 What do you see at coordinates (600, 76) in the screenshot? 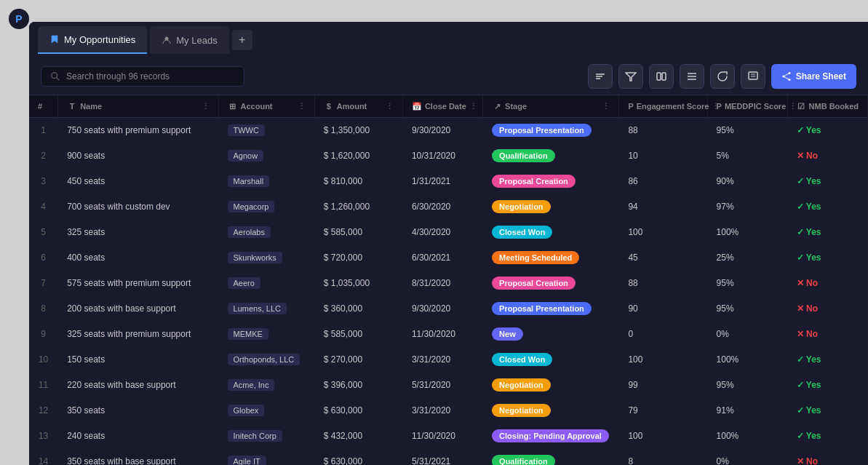
I see `sort-icon` at bounding box center [600, 76].